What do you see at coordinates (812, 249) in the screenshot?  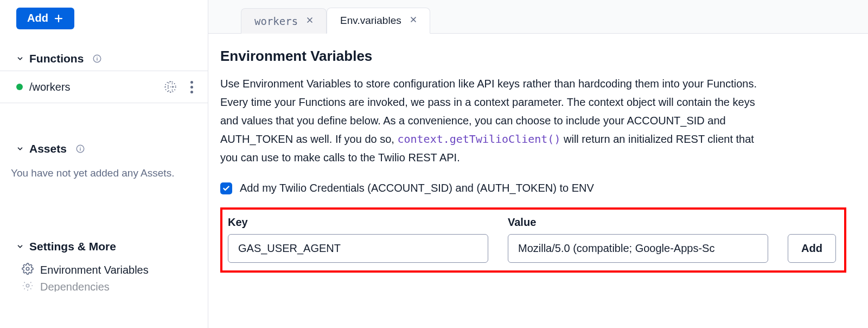 I see `add-env-button: Add` at bounding box center [812, 249].